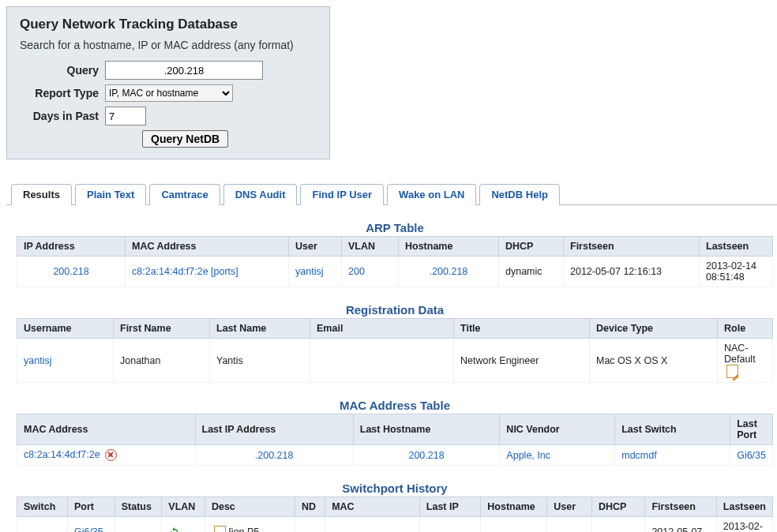  Describe the element at coordinates (426, 429) in the screenshot. I see `mac-h-host: Last Hostname` at that location.